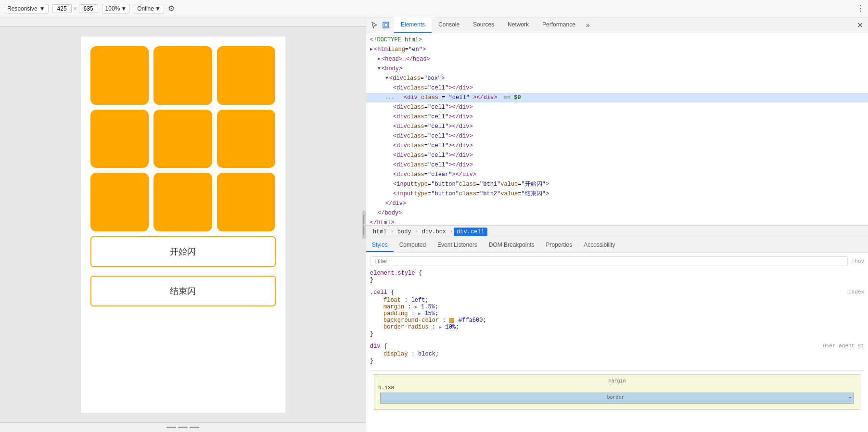 The image size is (868, 432). What do you see at coordinates (404, 232) in the screenshot?
I see `breadcrumb-body: body` at bounding box center [404, 232].